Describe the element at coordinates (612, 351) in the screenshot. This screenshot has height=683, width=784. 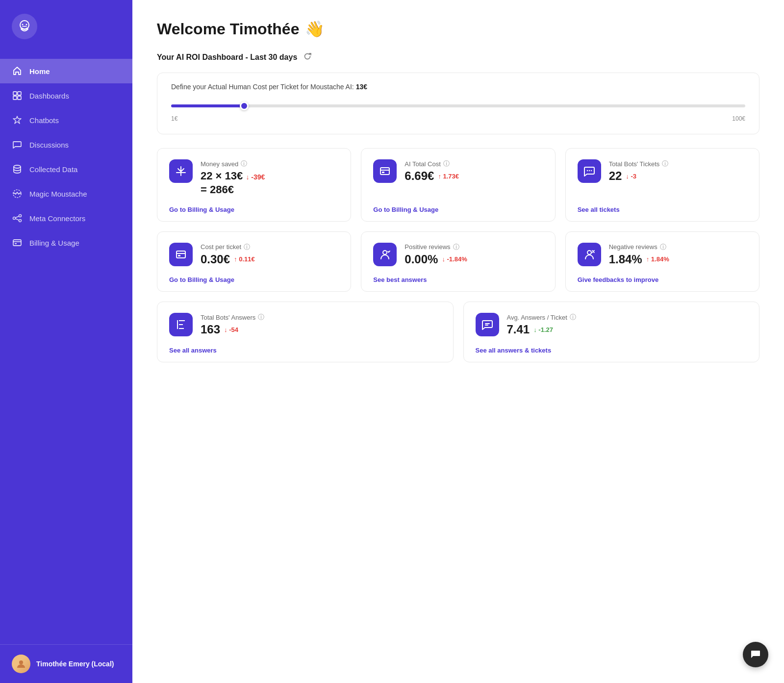
I see `avg-answers-link: See all answers & tickets` at that location.